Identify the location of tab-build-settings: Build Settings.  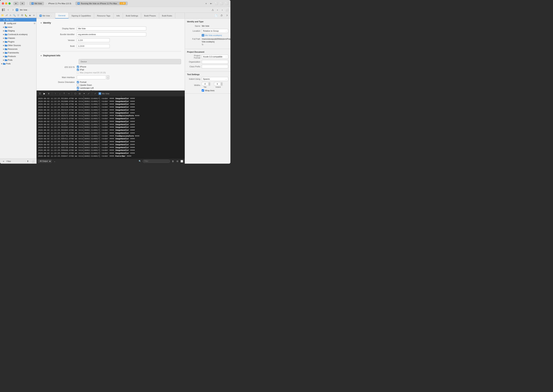
(132, 16).